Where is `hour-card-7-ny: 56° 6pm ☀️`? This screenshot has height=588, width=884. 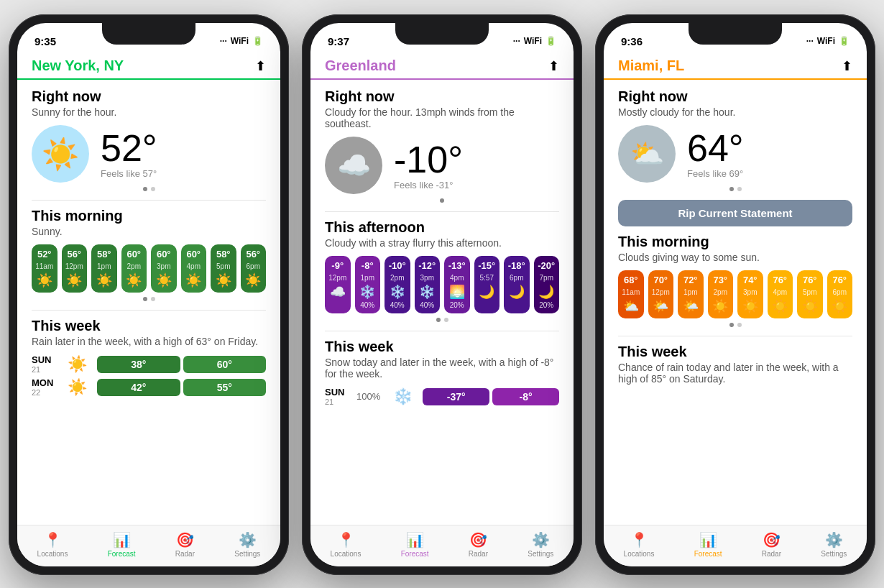
hour-card-7-ny: 56° 6pm ☀️ is located at coordinates (254, 269).